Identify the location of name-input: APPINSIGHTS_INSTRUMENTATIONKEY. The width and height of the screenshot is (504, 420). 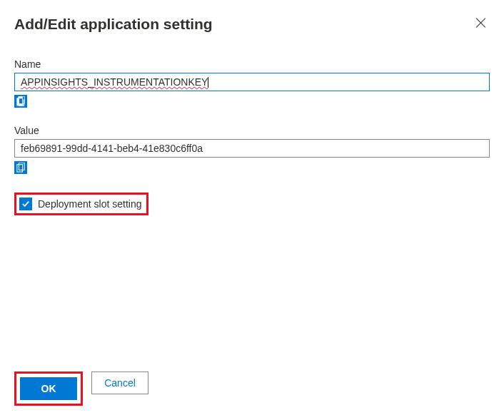
(252, 82).